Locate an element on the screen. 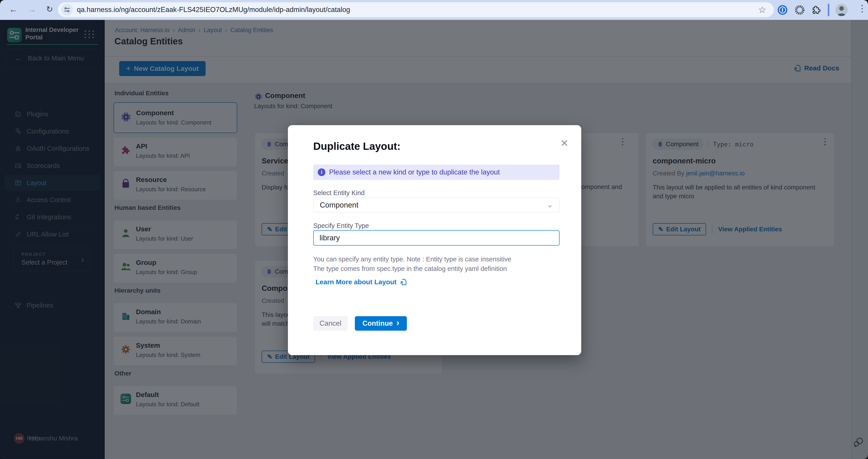 This screenshot has height=459, width=868. help-text-line1: You can specify any entity type. Note : … is located at coordinates (412, 259).